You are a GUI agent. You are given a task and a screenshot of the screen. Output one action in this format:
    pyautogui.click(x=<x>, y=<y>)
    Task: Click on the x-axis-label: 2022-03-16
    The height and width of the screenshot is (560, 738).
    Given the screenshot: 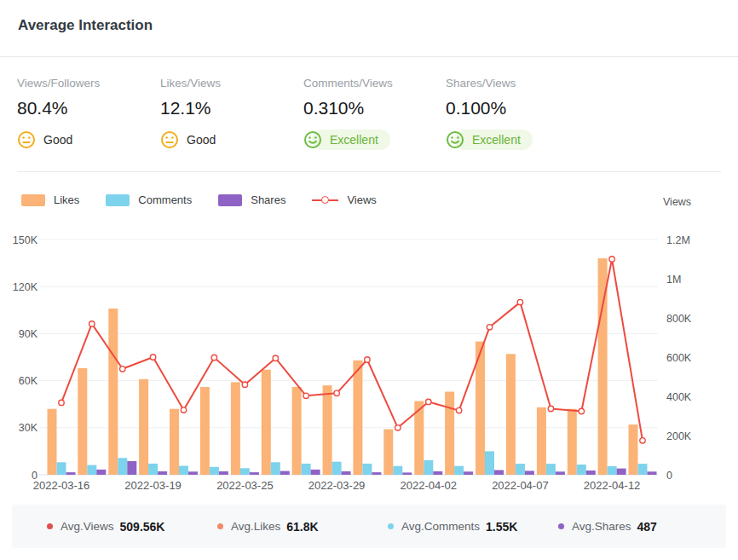 What is the action you would take?
    pyautogui.click(x=61, y=486)
    